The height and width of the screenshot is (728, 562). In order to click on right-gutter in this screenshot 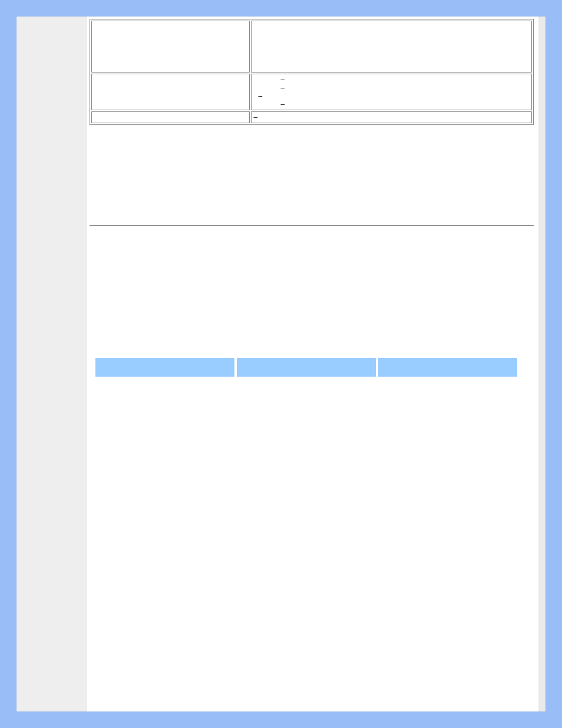, I will do `click(542, 364)`.